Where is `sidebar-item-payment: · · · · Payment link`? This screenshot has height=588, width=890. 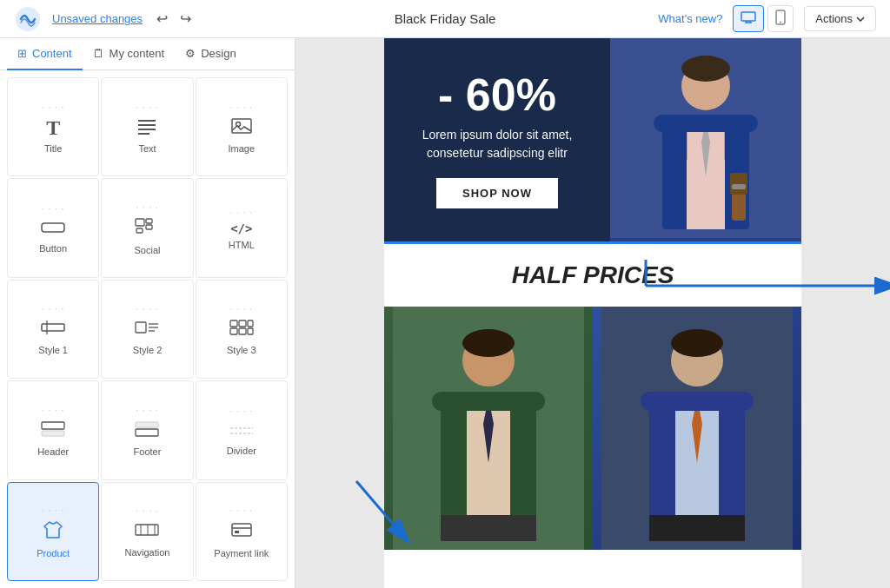 sidebar-item-payment: · · · · Payment link is located at coordinates (242, 532).